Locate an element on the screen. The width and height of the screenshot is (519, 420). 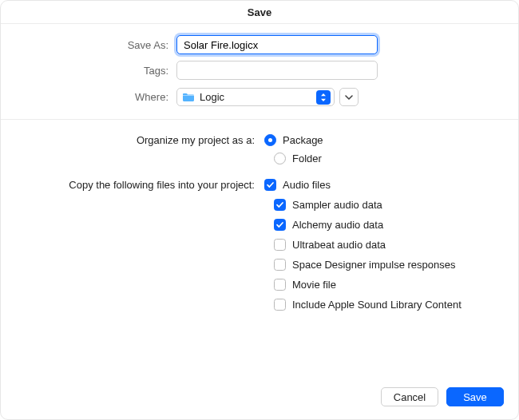
copy-label-3: Ultrabeat audio data is located at coordinates (339, 244).